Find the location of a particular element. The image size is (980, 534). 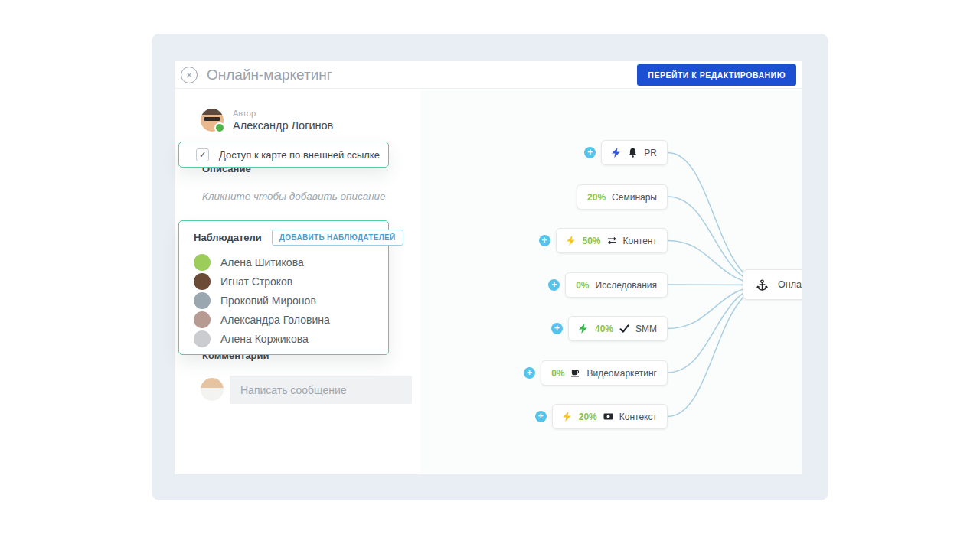

external-link-access-card: ✓ Доступ к карте по внешней ссылке is located at coordinates (283, 155).